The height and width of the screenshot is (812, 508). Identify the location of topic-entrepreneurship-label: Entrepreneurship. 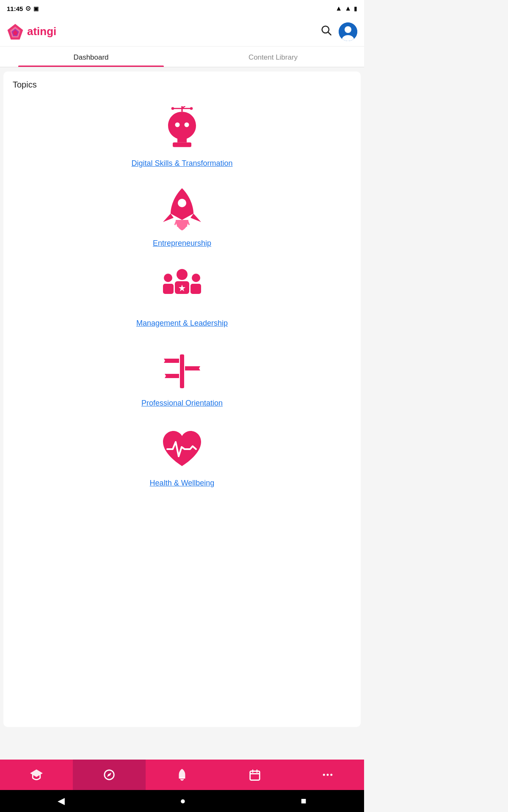
(182, 244).